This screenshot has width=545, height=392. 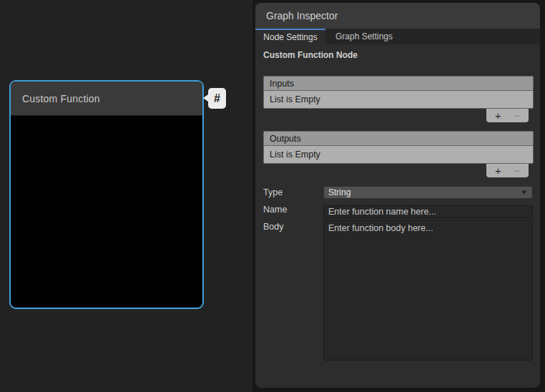 What do you see at coordinates (398, 147) in the screenshot?
I see `outputs-list: Outputs List is Empty` at bounding box center [398, 147].